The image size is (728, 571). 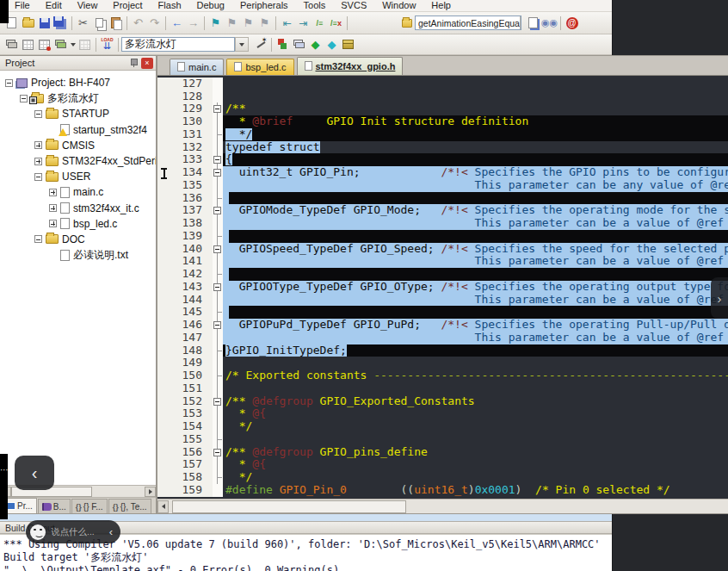 What do you see at coordinates (77, 146) in the screenshot?
I see `tree-item: CMSIS` at bounding box center [77, 146].